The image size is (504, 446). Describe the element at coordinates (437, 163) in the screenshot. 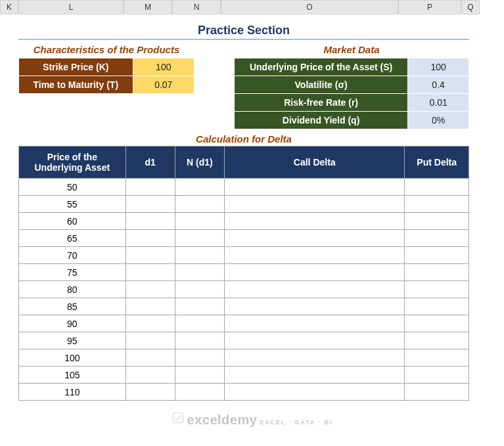

I see `delta-header: Put Delta` at that location.